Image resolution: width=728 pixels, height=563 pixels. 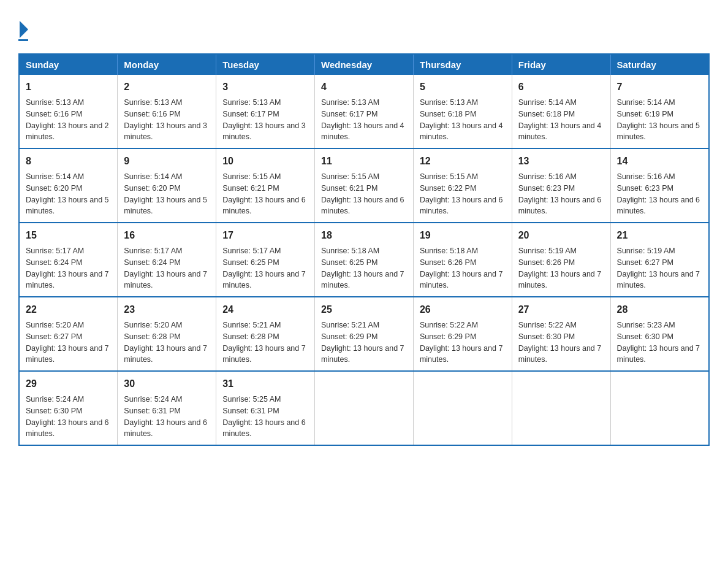 I want to click on day-cell: 19 Sunrise: 5:18 AMSunset: 6:26 PMDaylig…, so click(x=462, y=260).